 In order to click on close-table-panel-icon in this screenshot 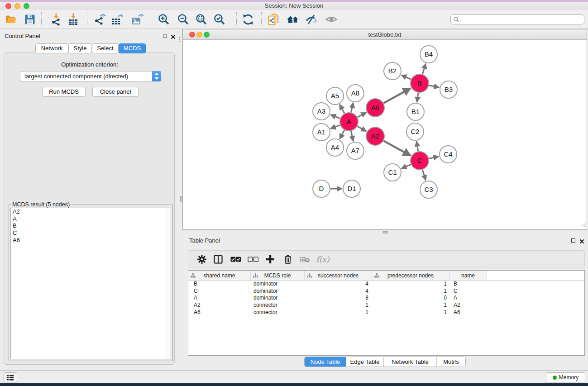, I will do `click(582, 242)`.